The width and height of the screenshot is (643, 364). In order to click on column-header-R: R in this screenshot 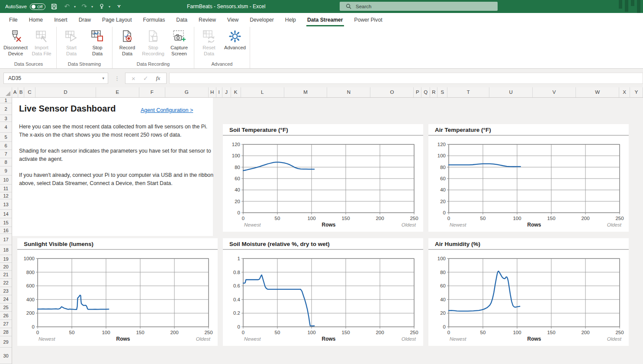, I will do `click(434, 93)`.